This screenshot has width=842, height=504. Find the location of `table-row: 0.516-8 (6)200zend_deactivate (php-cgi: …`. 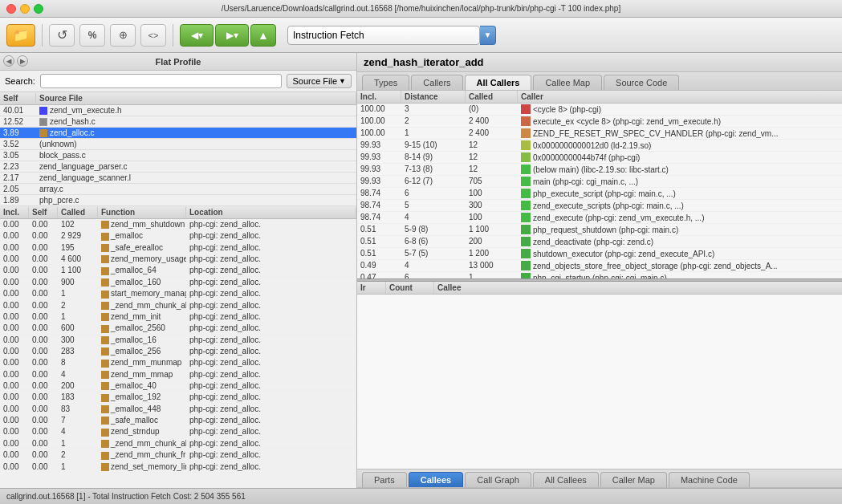

table-row: 0.516-8 (6)200zend_deactivate (php-cgi: … is located at coordinates (600, 242).